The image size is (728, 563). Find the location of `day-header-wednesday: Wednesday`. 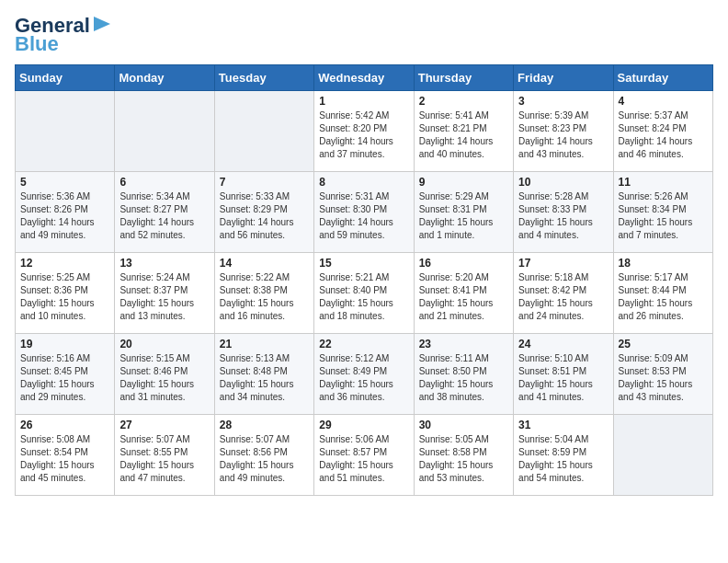

day-header-wednesday: Wednesday is located at coordinates (364, 78).